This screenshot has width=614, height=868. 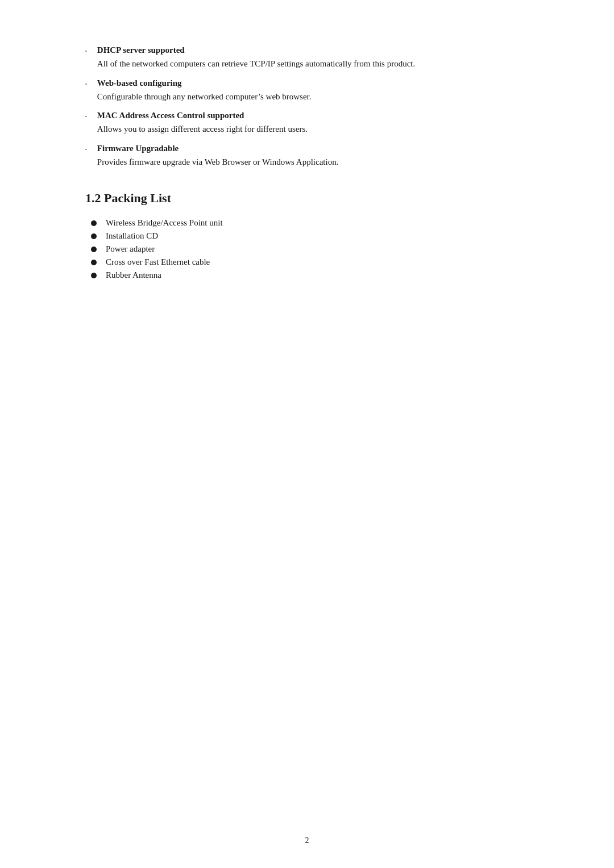 I want to click on bullet-desc-mac: Allows you to assign different access ri…, so click(x=313, y=130).